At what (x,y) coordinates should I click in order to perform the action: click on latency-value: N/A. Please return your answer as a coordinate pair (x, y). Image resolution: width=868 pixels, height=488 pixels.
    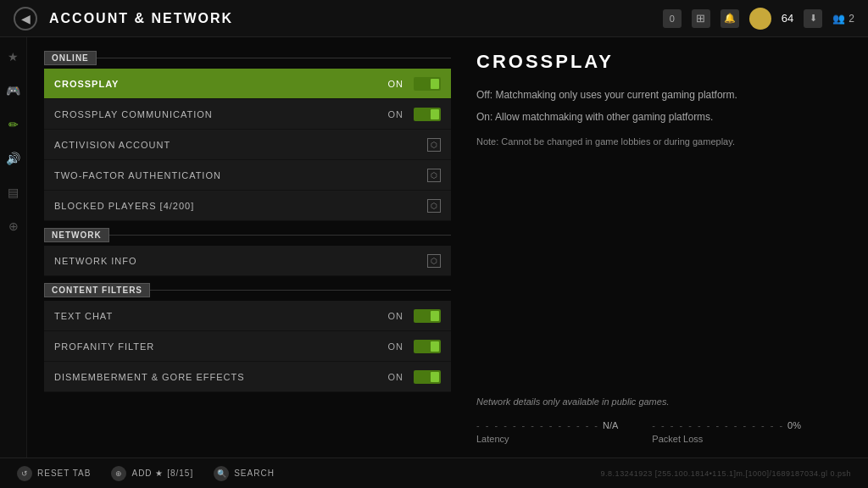
    Looking at the image, I should click on (610, 425).